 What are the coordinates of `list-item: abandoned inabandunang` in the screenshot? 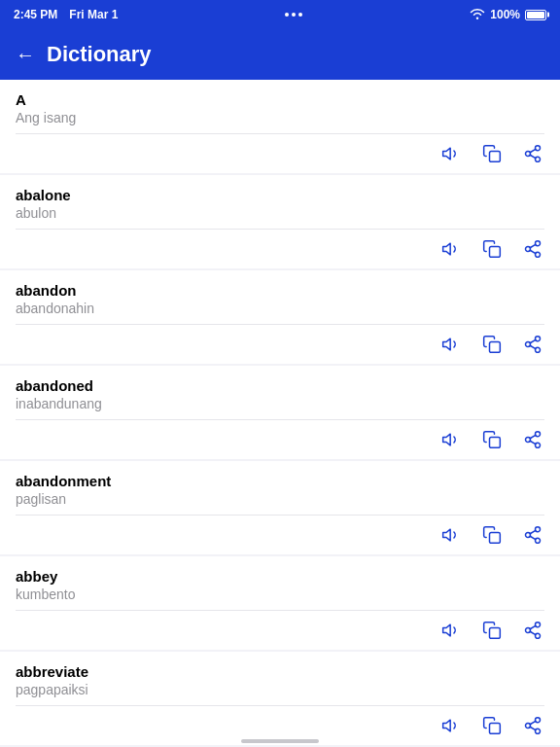 It's located at (280, 412).